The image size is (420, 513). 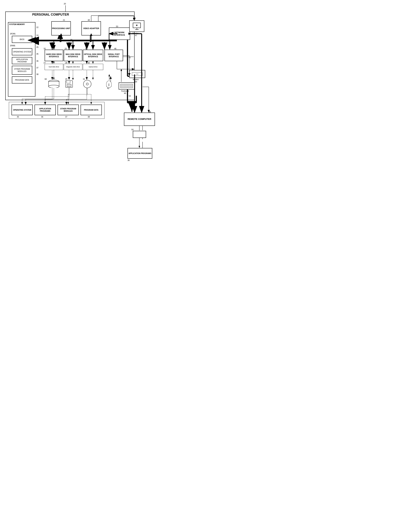 I want to click on ref-49-label: 49, so click(x=150, y=112).